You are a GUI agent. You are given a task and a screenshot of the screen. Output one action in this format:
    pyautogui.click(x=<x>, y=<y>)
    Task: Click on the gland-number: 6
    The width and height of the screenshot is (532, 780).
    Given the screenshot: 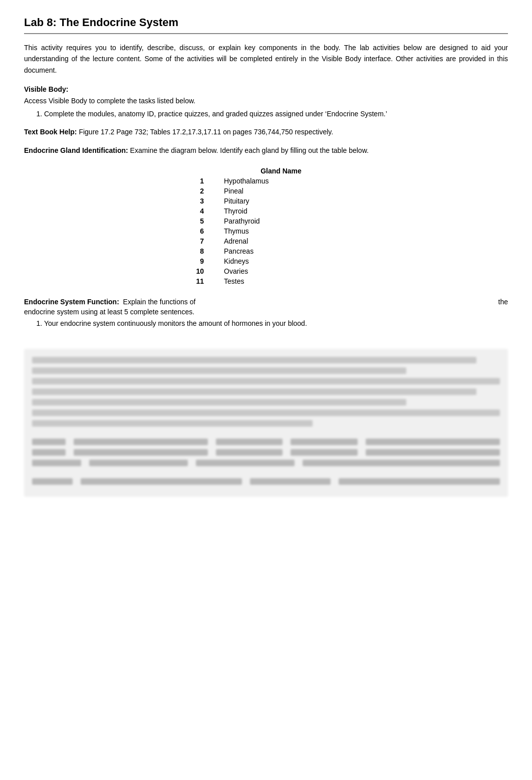 What is the action you would take?
    pyautogui.click(x=201, y=231)
    